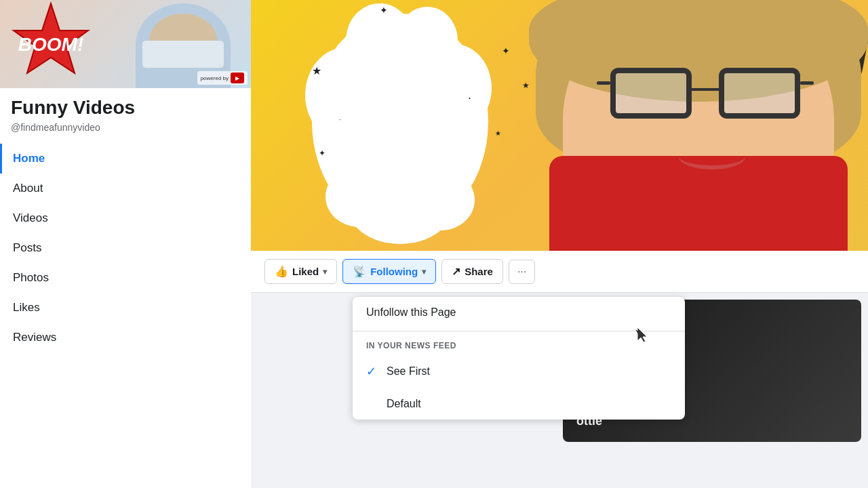  Describe the element at coordinates (519, 358) in the screenshot. I see `following-dropdown: Unfollow this Page IN YOUR NEWS FEED ✓ S…` at that location.